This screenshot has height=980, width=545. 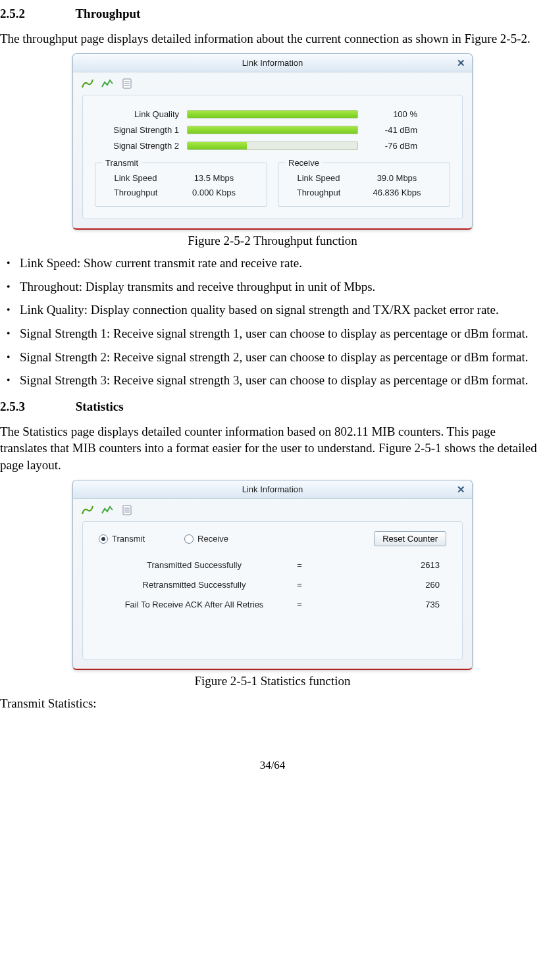 What do you see at coordinates (364, 184) in the screenshot?
I see `receive-group: Receive Link Speed 39.0 Mbps Throughput …` at bounding box center [364, 184].